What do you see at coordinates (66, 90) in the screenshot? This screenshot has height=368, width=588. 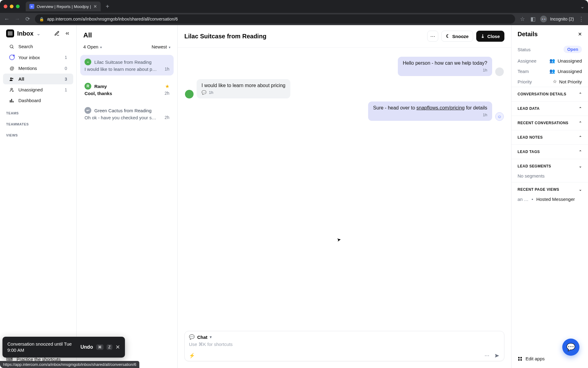 I see `sidebar-item-count: 1` at bounding box center [66, 90].